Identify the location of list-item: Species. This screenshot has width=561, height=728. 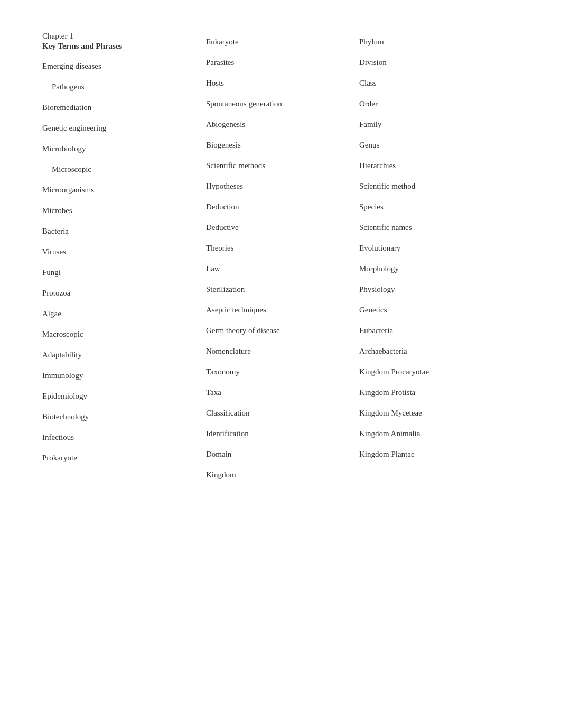
(431, 207).